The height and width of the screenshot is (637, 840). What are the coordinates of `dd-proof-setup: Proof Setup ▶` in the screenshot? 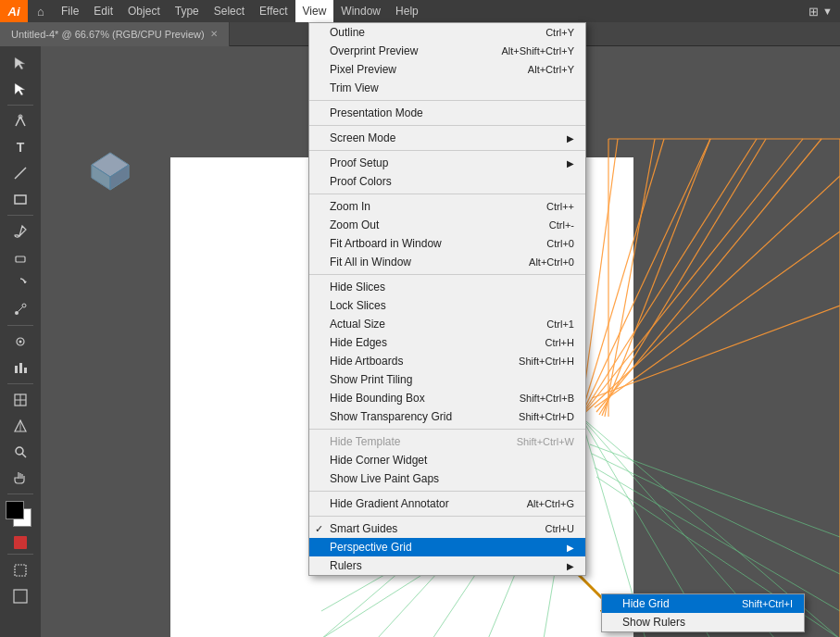 It's located at (447, 163).